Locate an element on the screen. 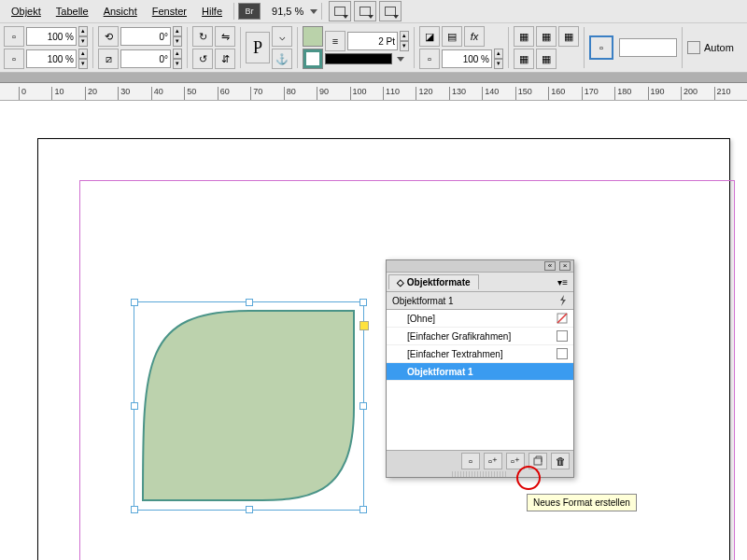 The image size is (747, 560). stroke-style-preview is located at coordinates (359, 59).